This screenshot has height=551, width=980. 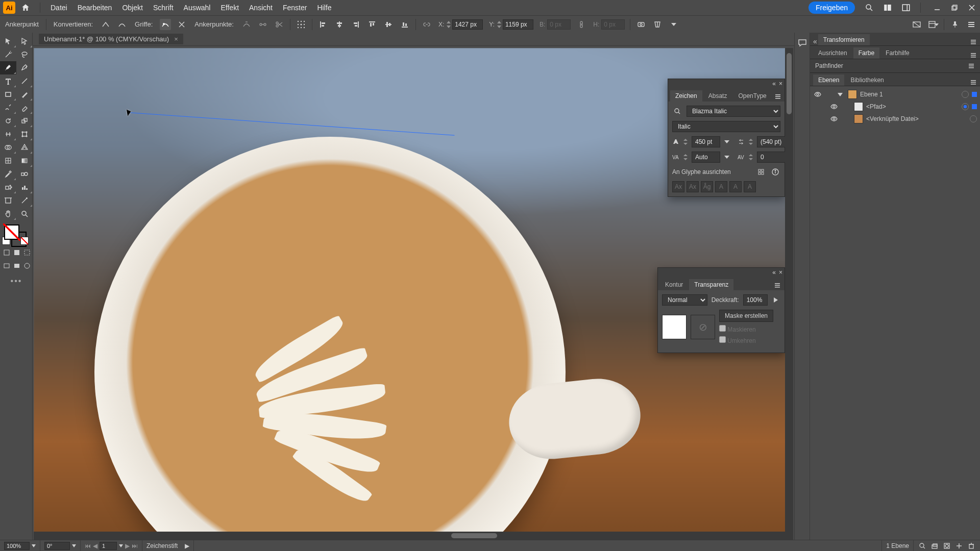 What do you see at coordinates (954, 8) in the screenshot?
I see `window-restore-icon` at bounding box center [954, 8].